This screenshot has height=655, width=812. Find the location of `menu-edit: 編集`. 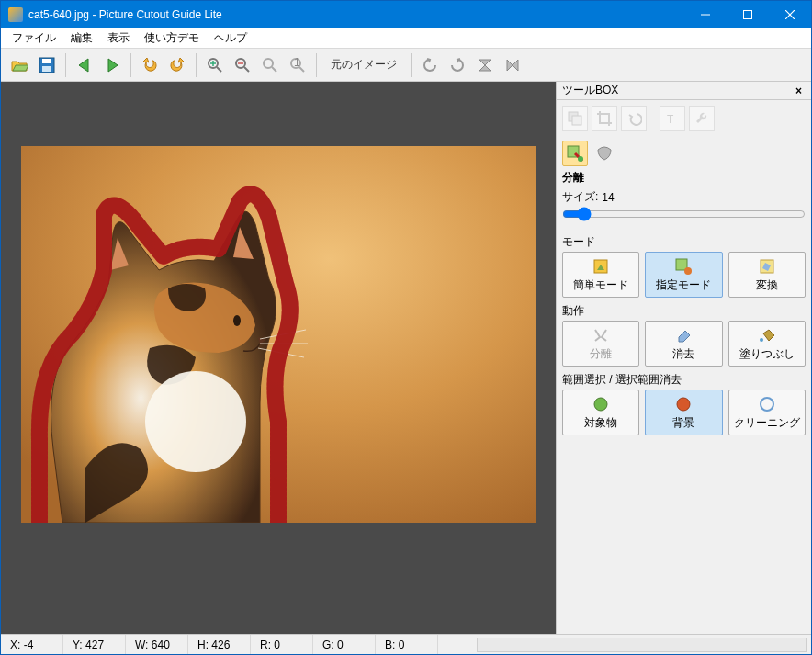

menu-edit: 編集 is located at coordinates (82, 39).